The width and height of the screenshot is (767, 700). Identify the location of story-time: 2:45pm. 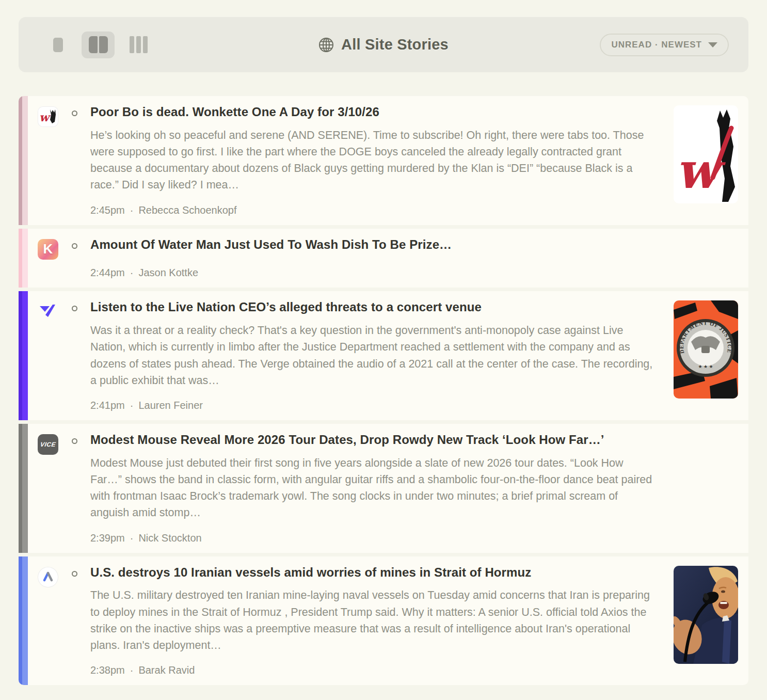
(107, 211).